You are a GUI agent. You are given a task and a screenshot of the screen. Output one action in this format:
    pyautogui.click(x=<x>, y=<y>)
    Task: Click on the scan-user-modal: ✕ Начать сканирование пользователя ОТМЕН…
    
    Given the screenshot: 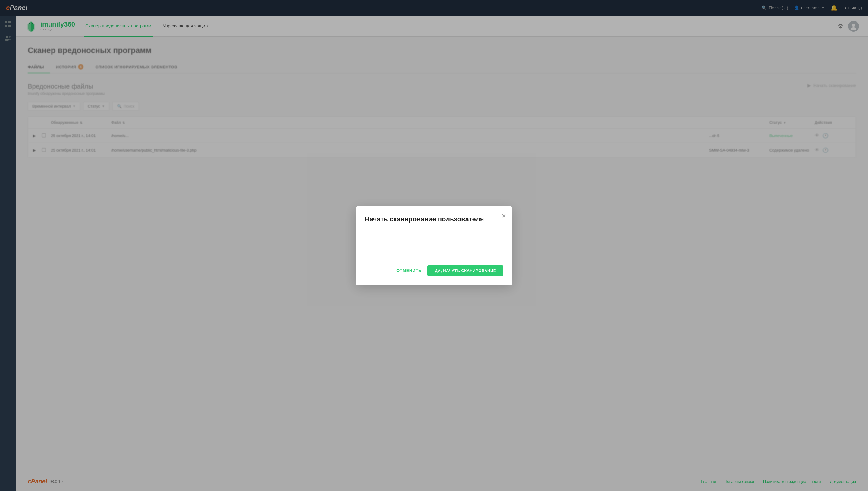 What is the action you would take?
    pyautogui.click(x=434, y=246)
    